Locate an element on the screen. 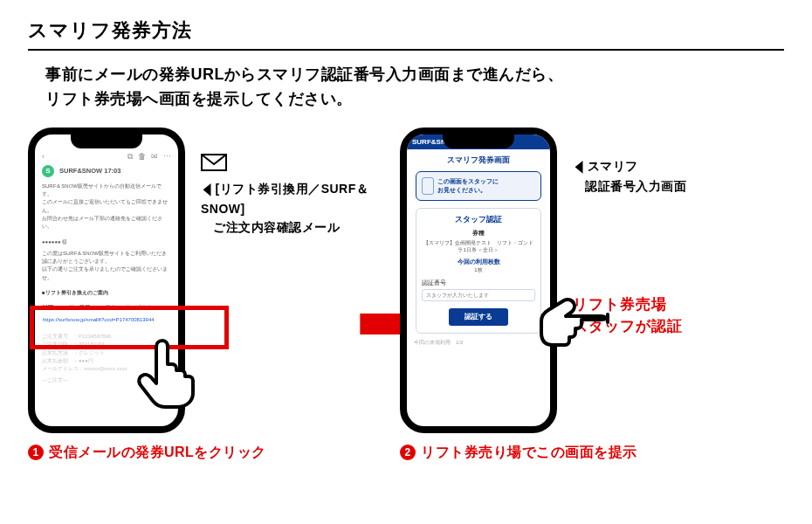 The height and width of the screenshot is (524, 812). ticket-issue-url: https://surfsnow.jp/smalift?ocd=P1747008… is located at coordinates (99, 320).